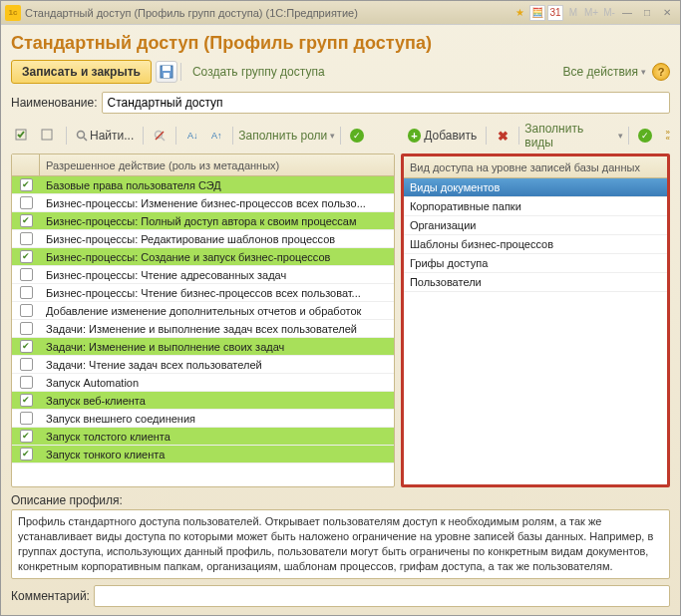 The height and width of the screenshot is (616, 681). What do you see at coordinates (536, 136) in the screenshot?
I see `right-toolbar: + Добавить ✖ Заполнить виды ✓ »«` at bounding box center [536, 136].